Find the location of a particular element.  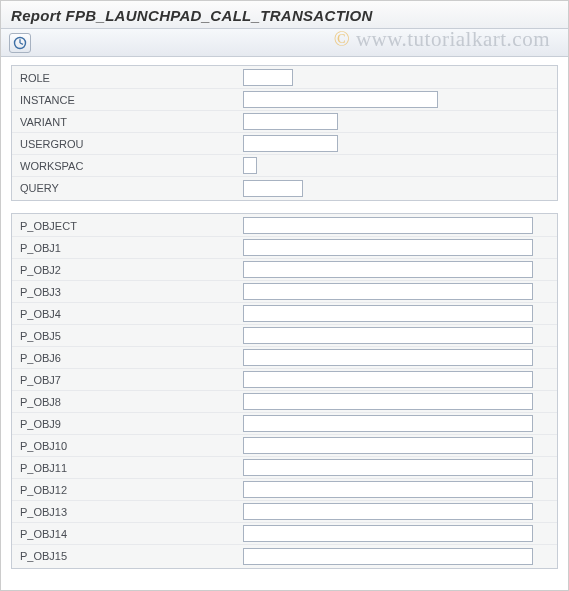

param-row: USERGROU is located at coordinates (284, 144).